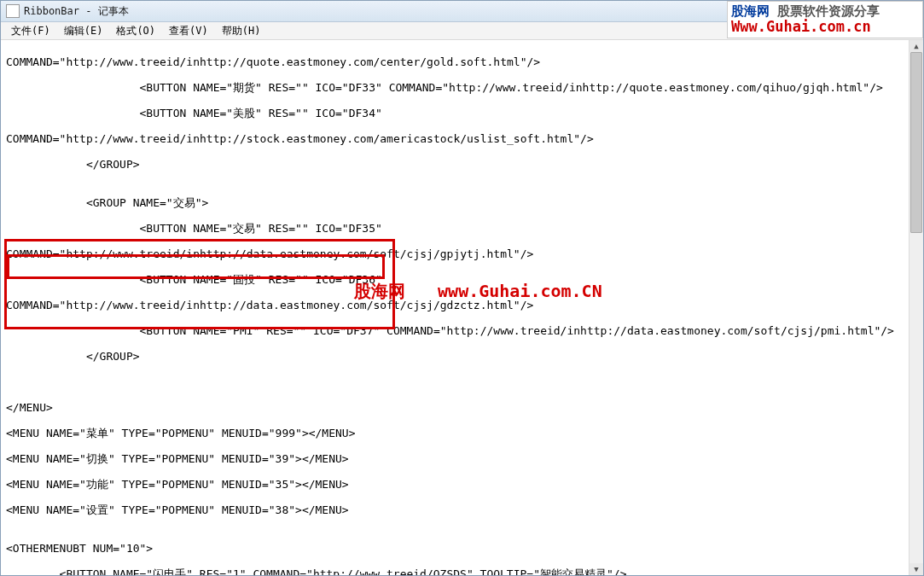 This screenshot has height=576, width=924. Describe the element at coordinates (189, 31) in the screenshot. I see `menu-view: 查看(V)` at that location.